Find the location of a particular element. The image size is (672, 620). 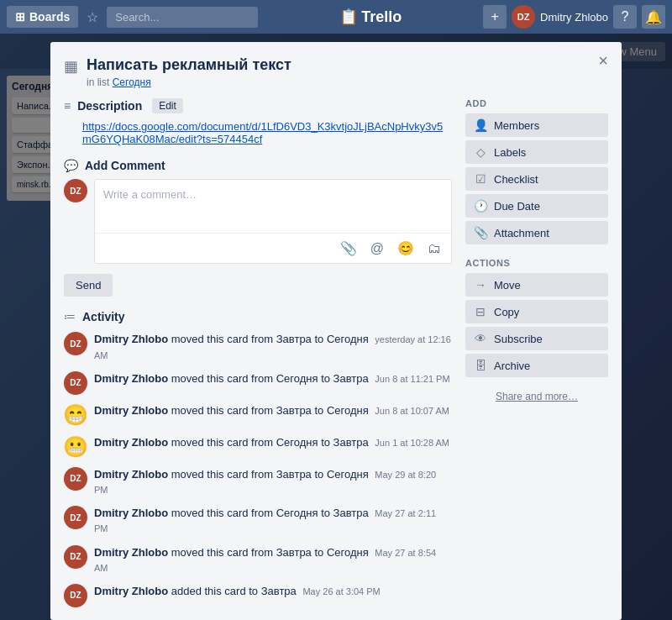

trello-icon: 📋 is located at coordinates (349, 17).